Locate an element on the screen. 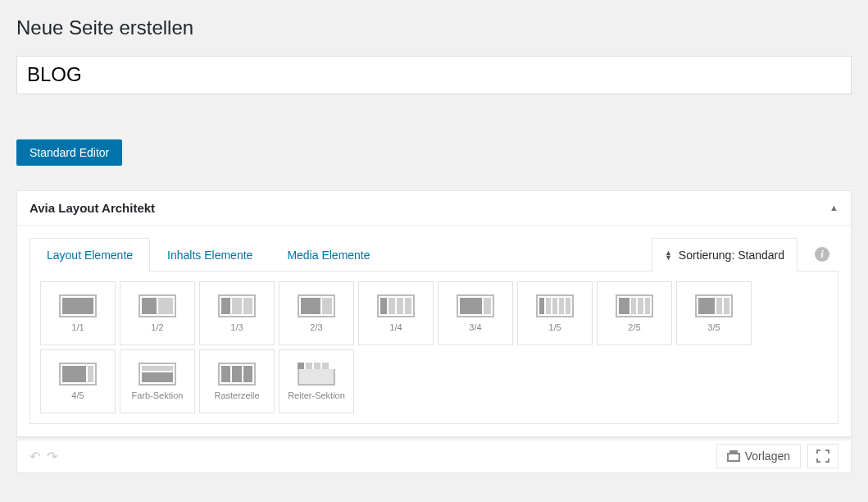  element-label: 1/4 is located at coordinates (395, 327).